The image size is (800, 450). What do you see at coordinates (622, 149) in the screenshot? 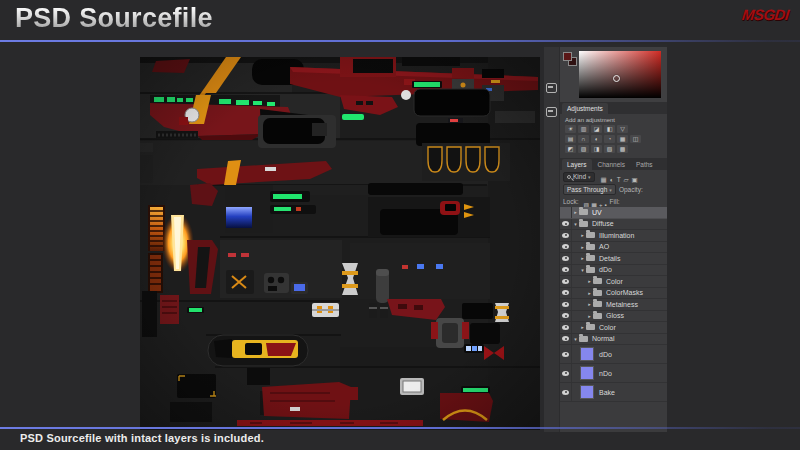
I see `gradient-map-icon: ▩` at bounding box center [622, 149].